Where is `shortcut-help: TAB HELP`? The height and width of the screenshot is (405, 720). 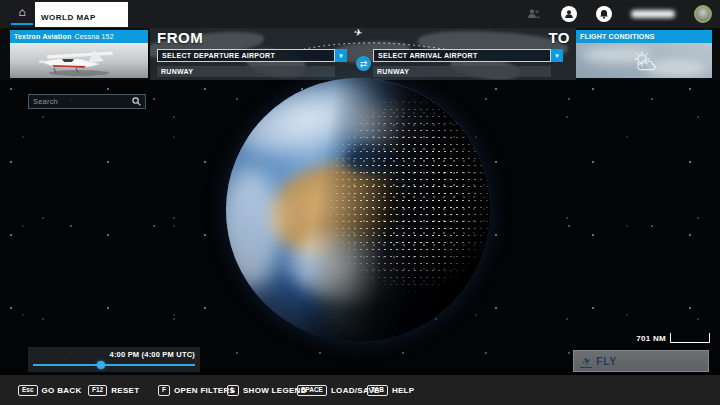 shortcut-help: TAB HELP is located at coordinates (390, 390).